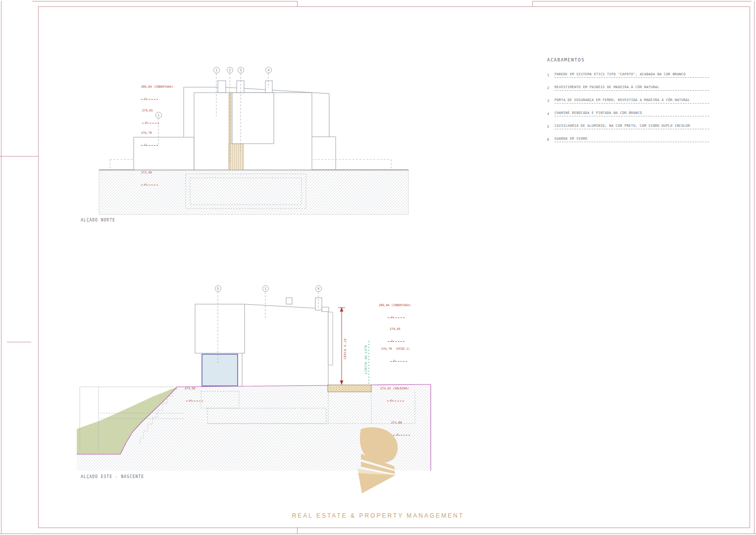 This screenshot has width=756, height=535. Describe the element at coordinates (345, 349) in the screenshot. I see `height-dimension-label: CERCA 6,10` at that location.